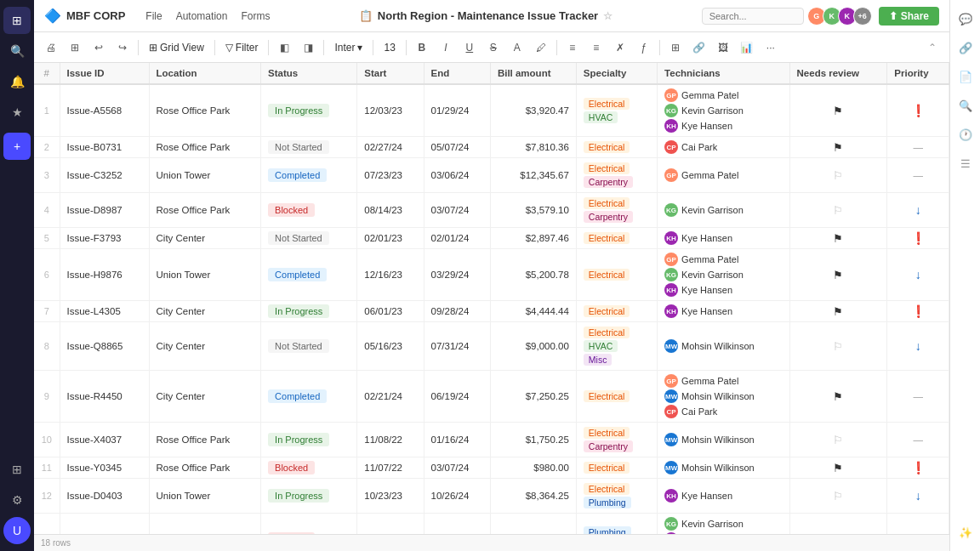 The image size is (980, 551). I want to click on sidebar-home-icon: ⊞, so click(17, 20).